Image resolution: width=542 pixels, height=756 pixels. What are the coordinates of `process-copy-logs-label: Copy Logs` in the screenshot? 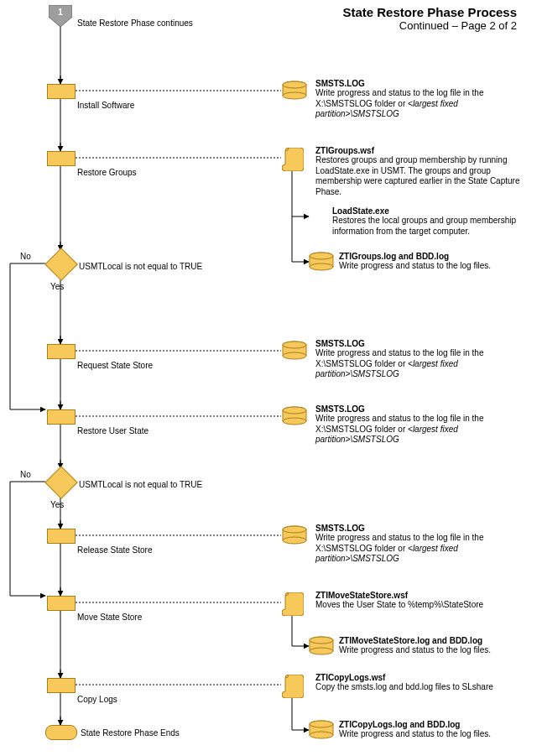 It's located at (97, 700).